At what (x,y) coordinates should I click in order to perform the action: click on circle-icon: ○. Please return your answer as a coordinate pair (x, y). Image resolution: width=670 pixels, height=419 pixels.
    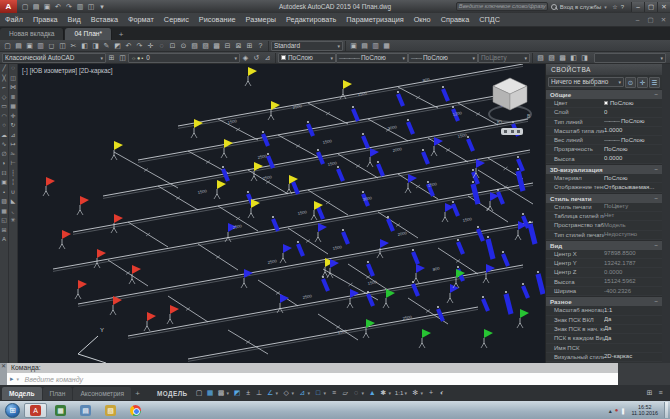
    Looking at the image, I should click on (4, 126).